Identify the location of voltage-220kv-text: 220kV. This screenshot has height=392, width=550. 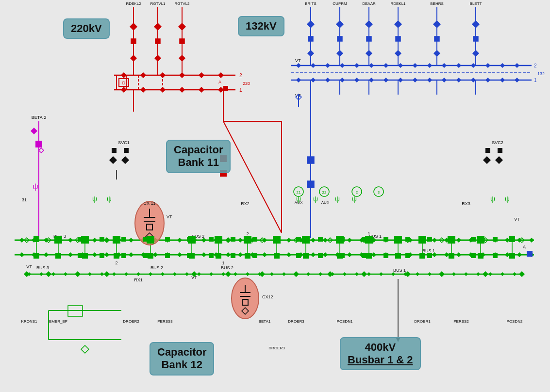
(86, 28).